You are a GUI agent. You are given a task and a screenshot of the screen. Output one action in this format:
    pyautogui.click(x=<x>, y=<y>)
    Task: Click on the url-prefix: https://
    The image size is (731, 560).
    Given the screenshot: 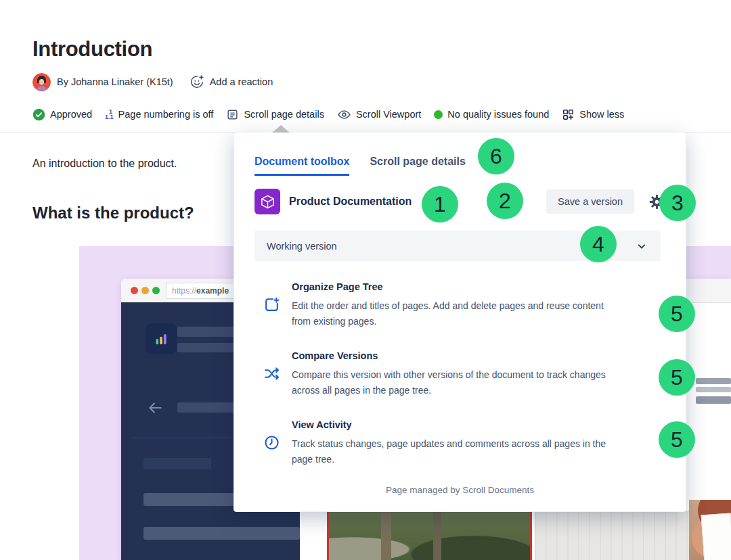 What is the action you would take?
    pyautogui.click(x=184, y=291)
    